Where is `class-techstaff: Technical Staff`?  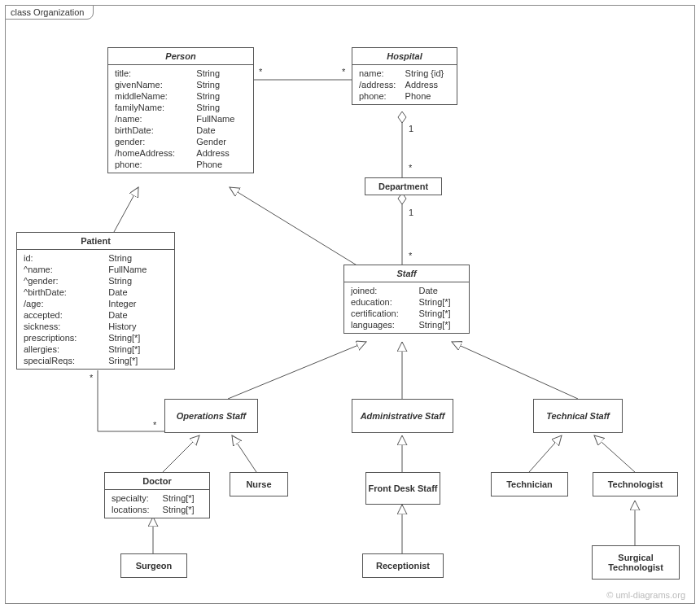
class-techstaff: Technical Staff is located at coordinates (578, 416).